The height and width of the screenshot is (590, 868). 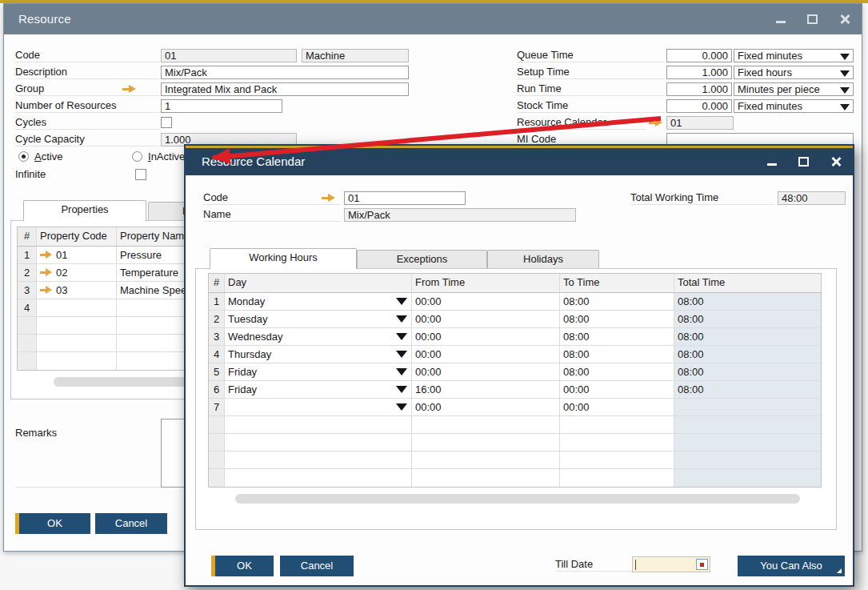 What do you see at coordinates (285, 72) in the screenshot?
I see `description-field: Mix/Pack` at bounding box center [285, 72].